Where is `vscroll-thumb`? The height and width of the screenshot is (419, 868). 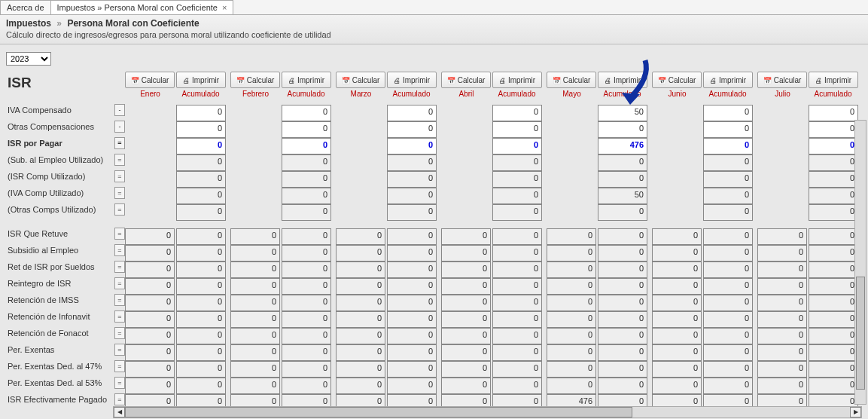 vscroll-thumb is located at coordinates (860, 333).